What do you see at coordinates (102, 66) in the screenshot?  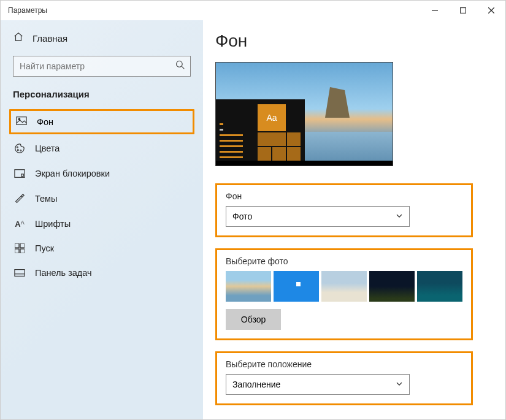 I see `search-input-wrap` at bounding box center [102, 66].